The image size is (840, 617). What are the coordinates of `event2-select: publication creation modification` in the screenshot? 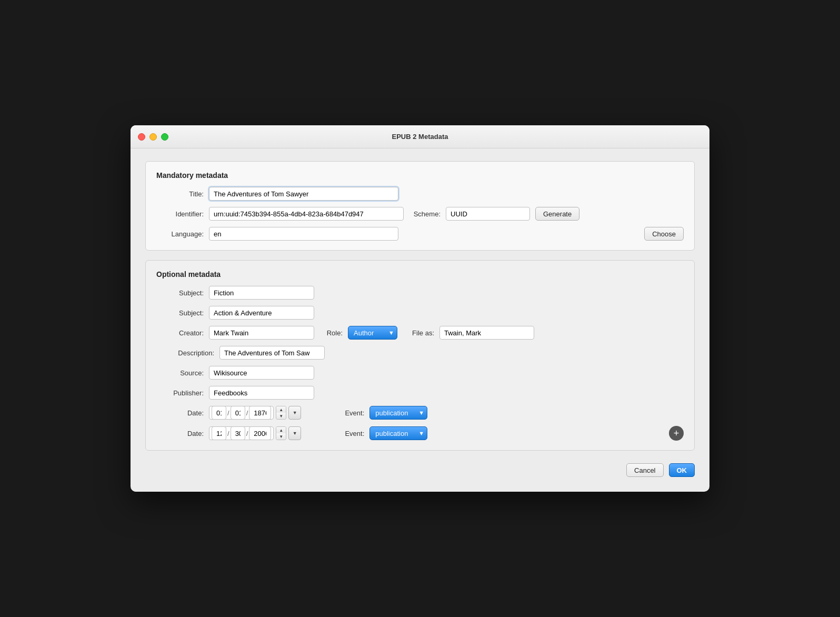 It's located at (398, 433).